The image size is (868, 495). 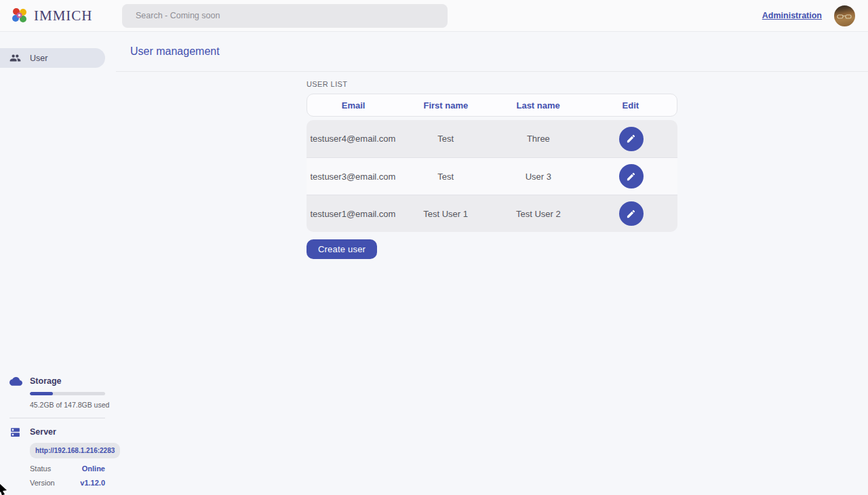 I want to click on sidebar-item-label: User, so click(x=39, y=58).